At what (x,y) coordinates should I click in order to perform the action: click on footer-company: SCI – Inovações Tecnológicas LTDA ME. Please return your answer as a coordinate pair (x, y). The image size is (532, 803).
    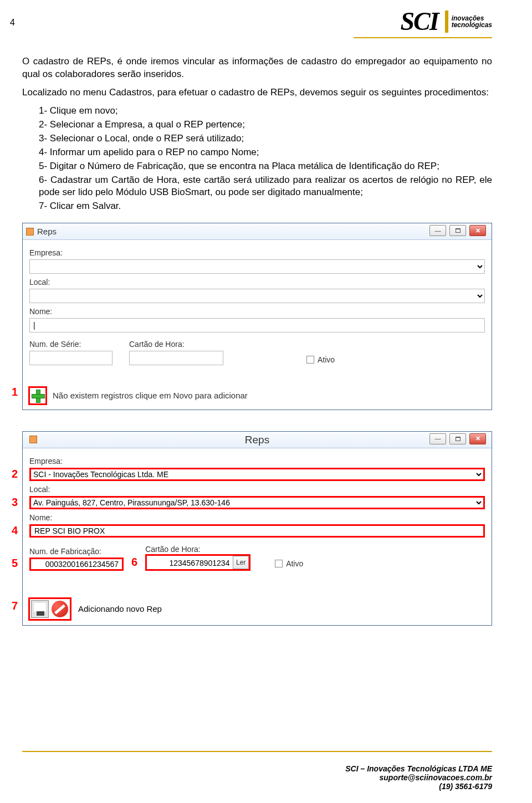
    Looking at the image, I should click on (419, 769).